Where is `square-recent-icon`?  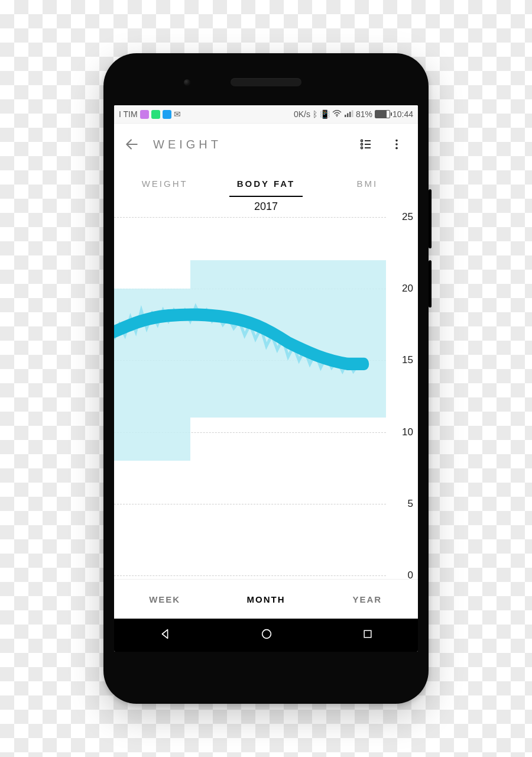
square-recent-icon is located at coordinates (368, 634).